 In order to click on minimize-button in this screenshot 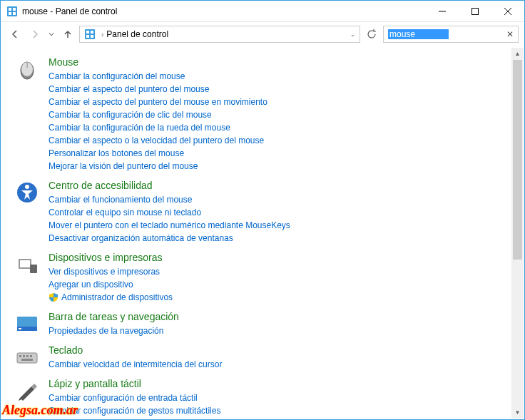, I will do `click(442, 11)`.